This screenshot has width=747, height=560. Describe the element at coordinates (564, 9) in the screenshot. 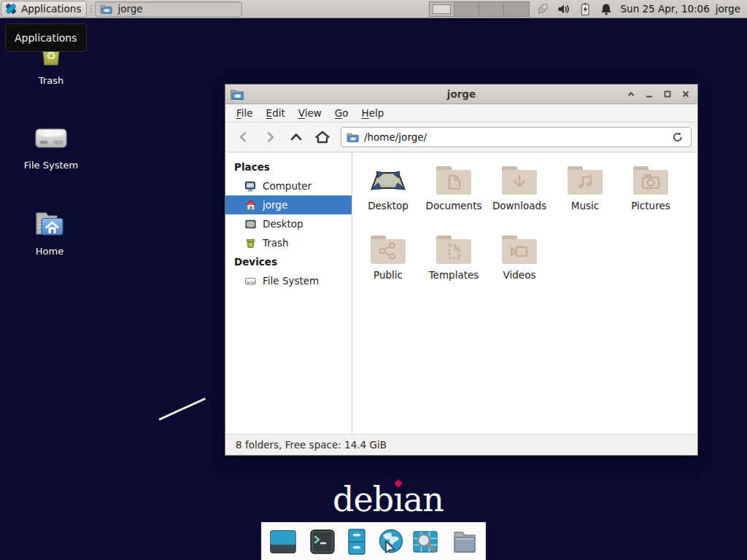

I see `volume-icon` at that location.